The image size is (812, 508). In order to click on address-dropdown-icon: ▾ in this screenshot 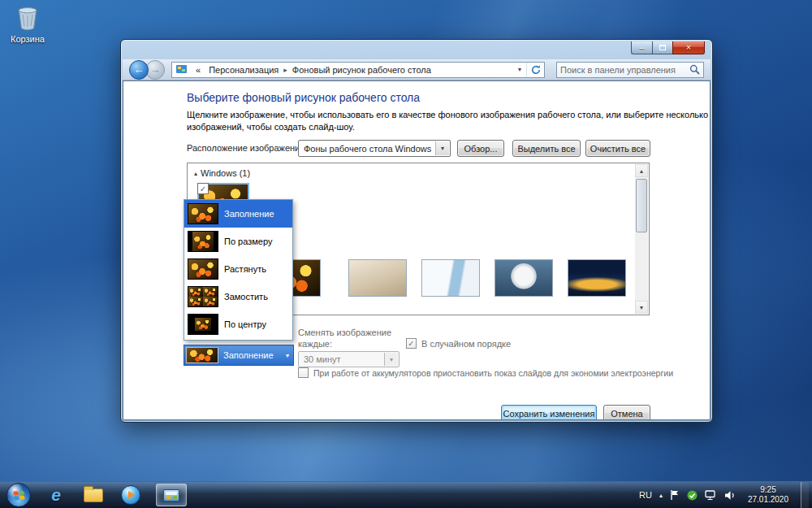, I will do `click(520, 70)`.